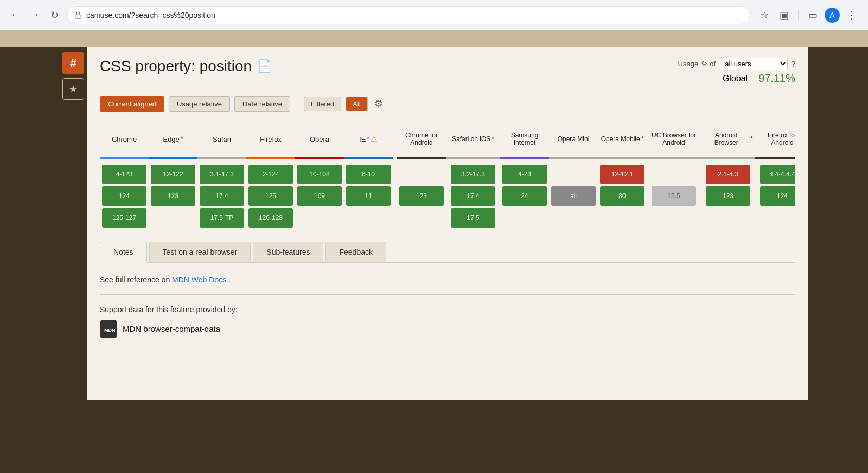 This screenshot has height=473, width=868. Describe the element at coordinates (320, 177) in the screenshot. I see `browser-col-opera: Opera 10-108 109` at that location.